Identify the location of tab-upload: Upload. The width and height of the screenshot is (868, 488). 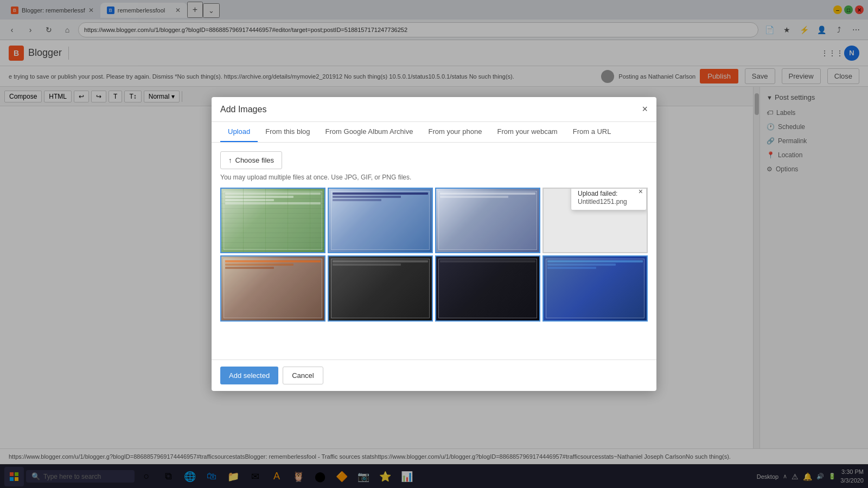
(239, 132).